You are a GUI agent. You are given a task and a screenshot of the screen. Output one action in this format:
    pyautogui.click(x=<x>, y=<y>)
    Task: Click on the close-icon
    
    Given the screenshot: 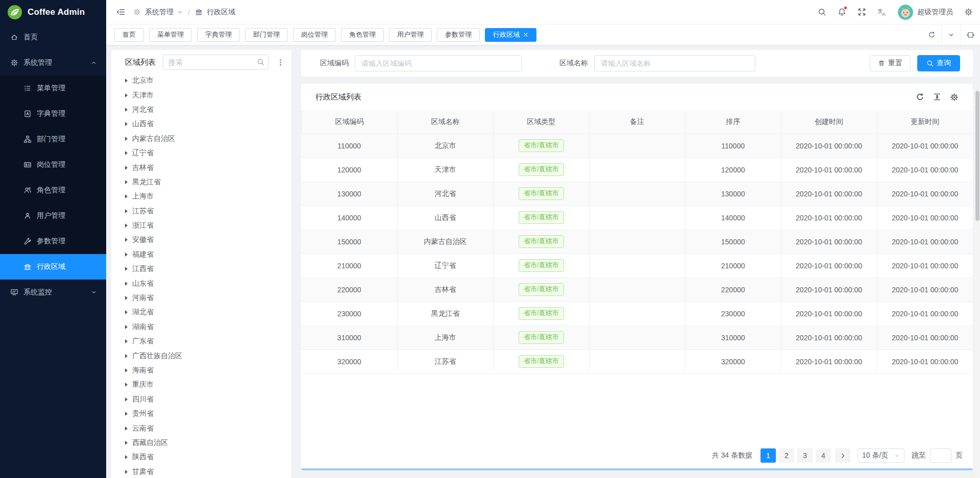 What is the action you would take?
    pyautogui.click(x=526, y=35)
    